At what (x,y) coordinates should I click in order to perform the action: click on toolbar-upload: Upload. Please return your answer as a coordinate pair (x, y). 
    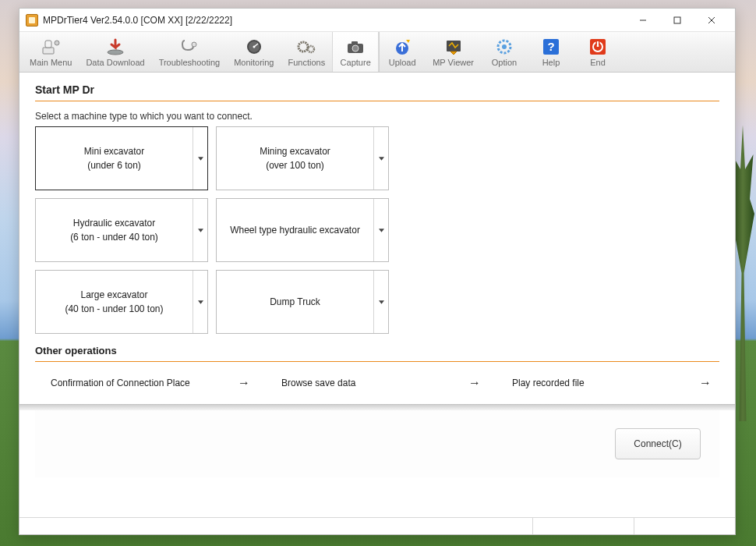
    Looking at the image, I should click on (402, 51).